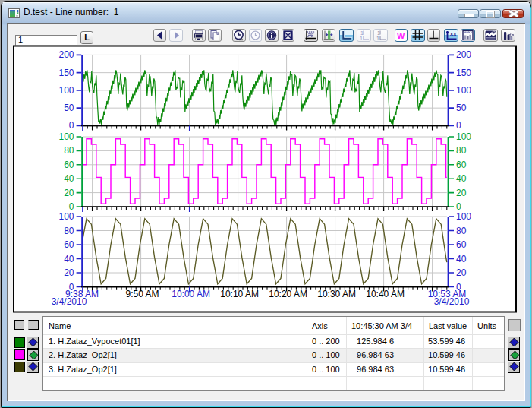 The width and height of the screenshot is (532, 408). What do you see at coordinates (191, 294) in the screenshot?
I see `svg-text: 10:00 AM` at bounding box center [191, 294].